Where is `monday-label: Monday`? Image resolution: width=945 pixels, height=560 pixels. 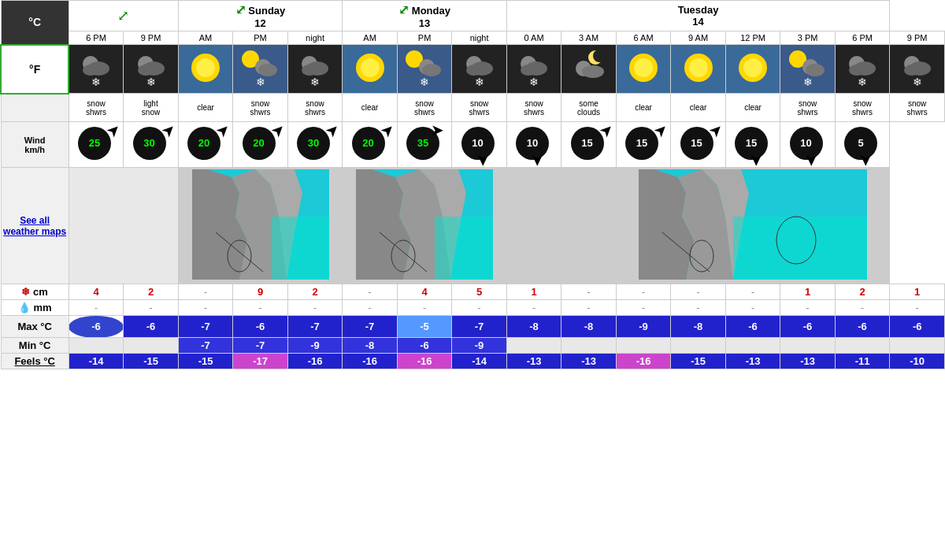 monday-label: Monday is located at coordinates (432, 11).